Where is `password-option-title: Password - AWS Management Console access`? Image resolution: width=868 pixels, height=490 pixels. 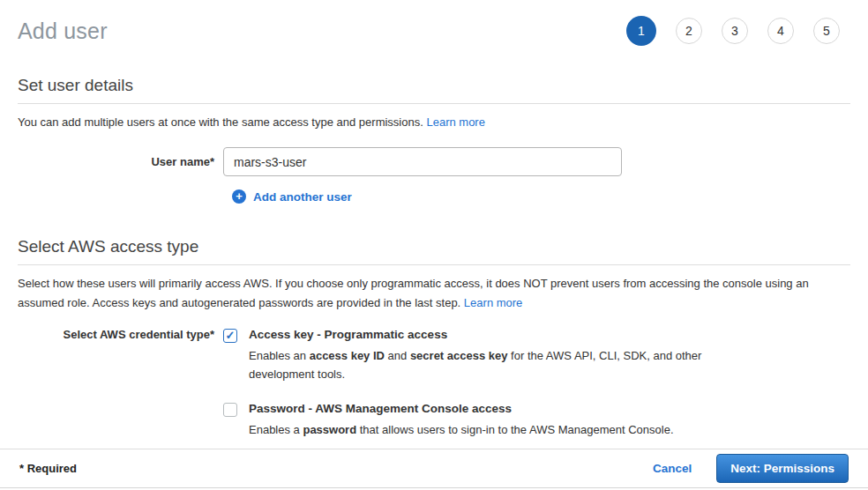 password-option-title: Password - AWS Management Console access is located at coordinates (461, 409).